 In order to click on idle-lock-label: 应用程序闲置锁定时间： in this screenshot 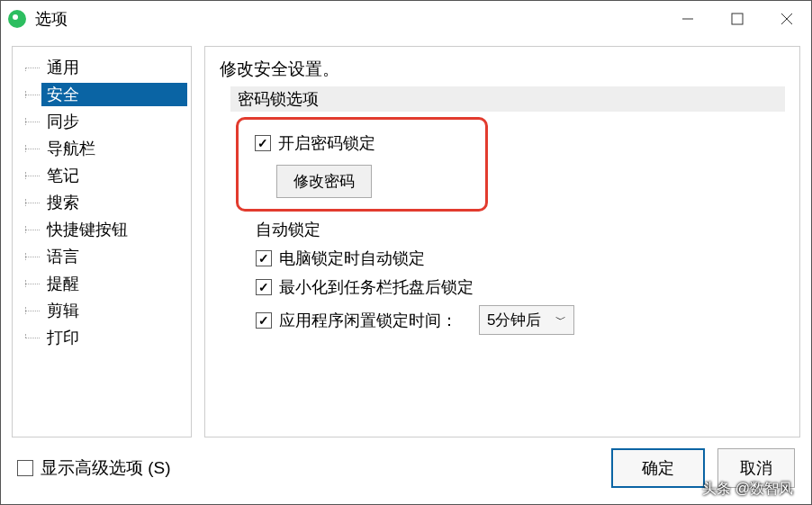, I will do `click(368, 320)`.